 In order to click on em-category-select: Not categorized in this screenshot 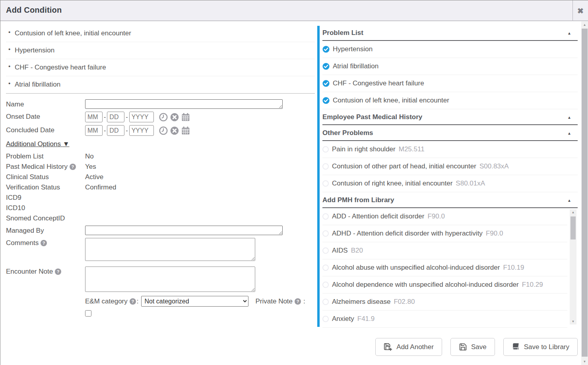, I will do `click(195, 301)`.